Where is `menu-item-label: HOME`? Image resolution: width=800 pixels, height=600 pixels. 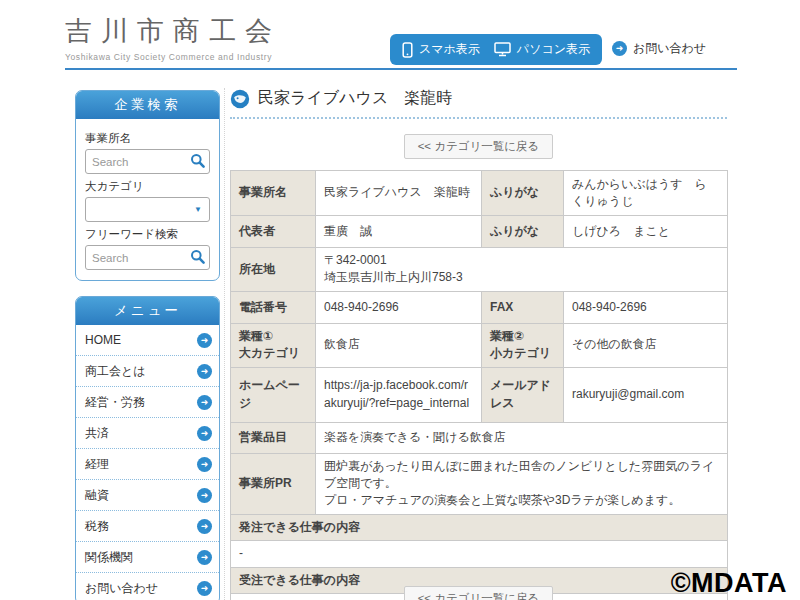 menu-item-label: HOME is located at coordinates (103, 340).